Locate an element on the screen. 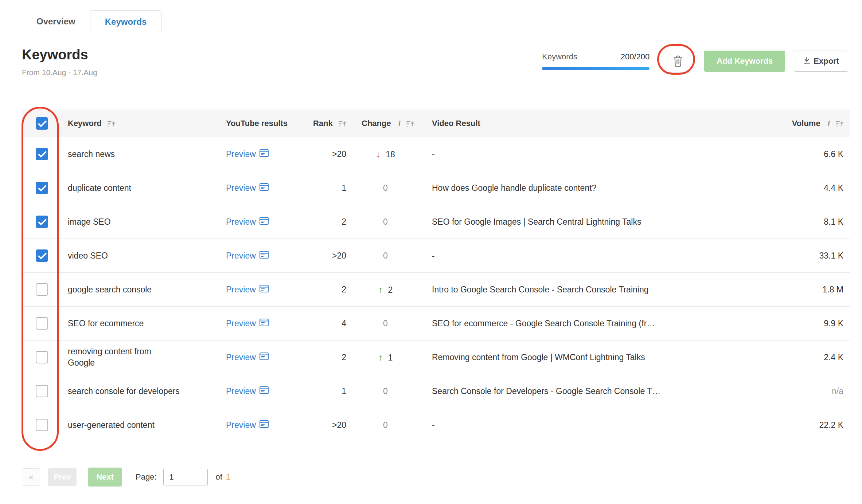 The height and width of the screenshot is (504, 862). keywords-usage-counter: Keywords 200/200 is located at coordinates (596, 61).